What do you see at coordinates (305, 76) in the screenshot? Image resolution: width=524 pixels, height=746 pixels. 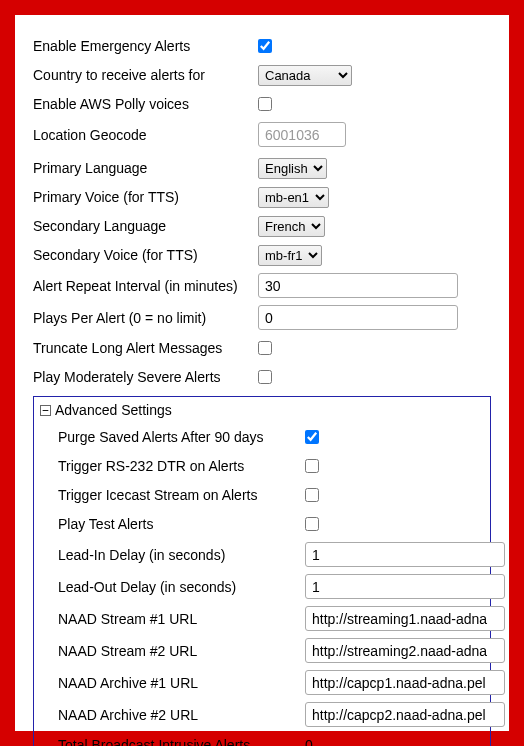 I see `country-select: Canada` at bounding box center [305, 76].